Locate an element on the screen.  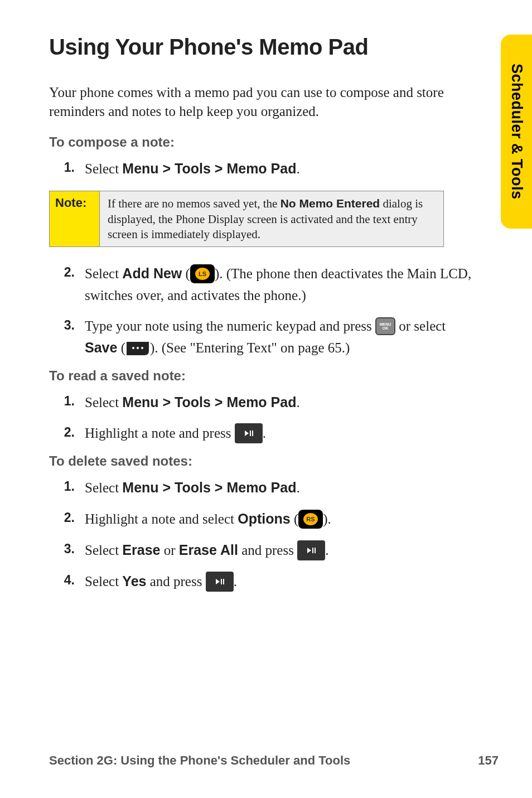
text: ). (See "Entering Text" on page 65.) is located at coordinates (250, 348).